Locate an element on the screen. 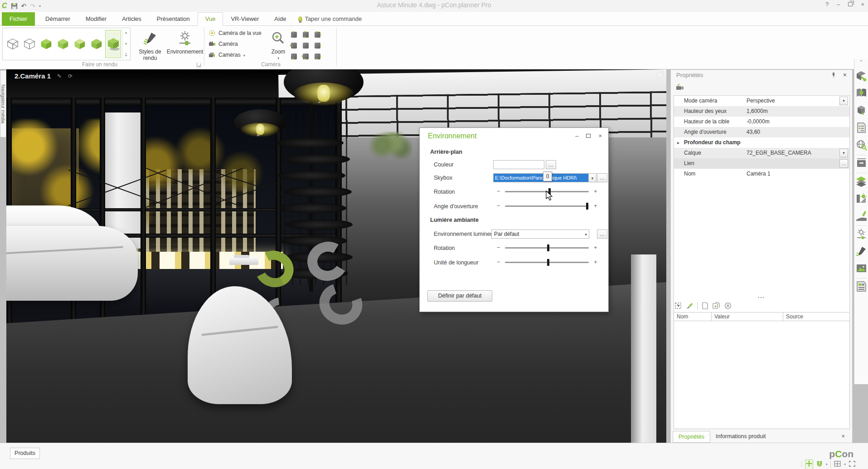 The image size is (868, 469). products-tab: Produits is located at coordinates (25, 454).